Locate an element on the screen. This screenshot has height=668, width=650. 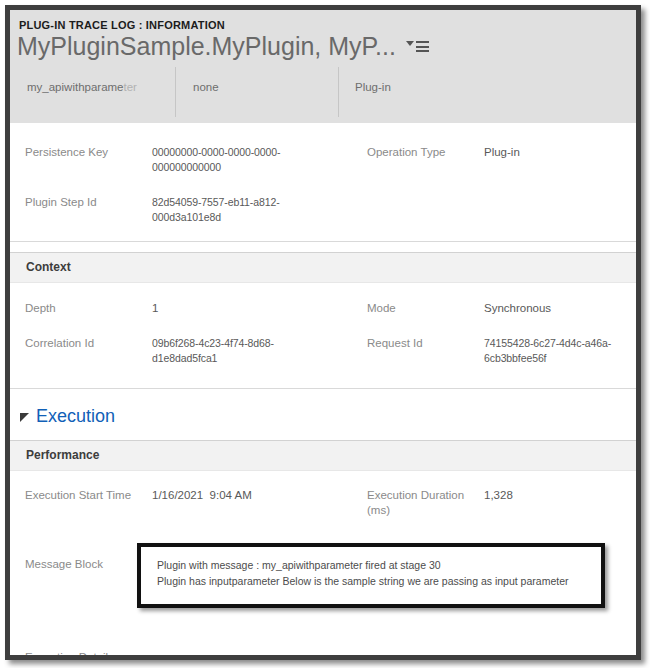
field-exception-details: Exception Details -- is located at coordinates (180, 655).